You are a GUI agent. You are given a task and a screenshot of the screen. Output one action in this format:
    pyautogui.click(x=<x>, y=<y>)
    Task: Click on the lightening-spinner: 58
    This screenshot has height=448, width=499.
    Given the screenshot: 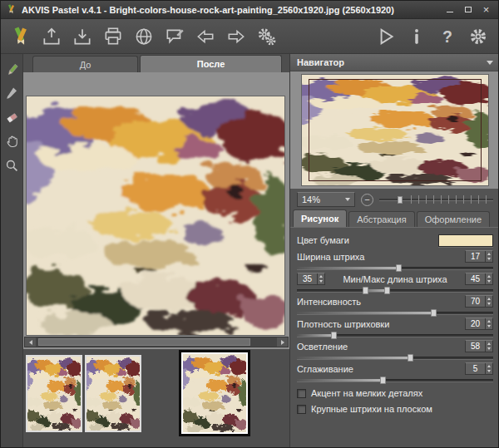 What is the action you would take?
    pyautogui.click(x=479, y=346)
    